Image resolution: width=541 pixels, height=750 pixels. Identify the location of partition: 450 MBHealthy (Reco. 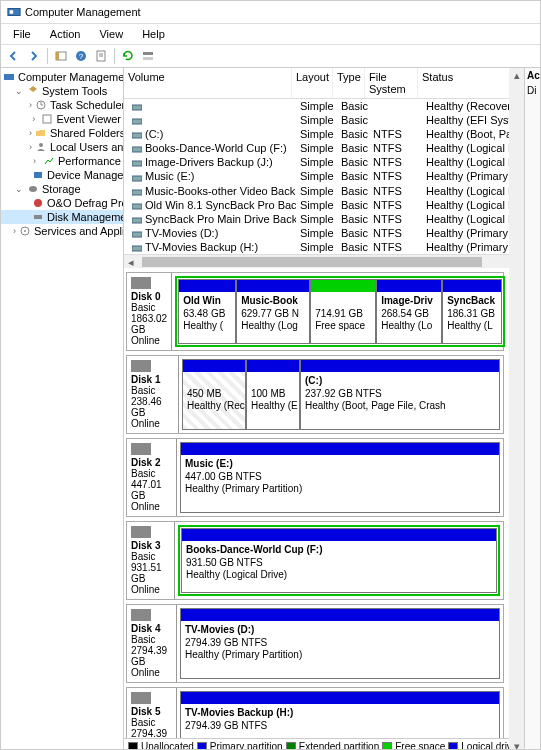
(214, 394).